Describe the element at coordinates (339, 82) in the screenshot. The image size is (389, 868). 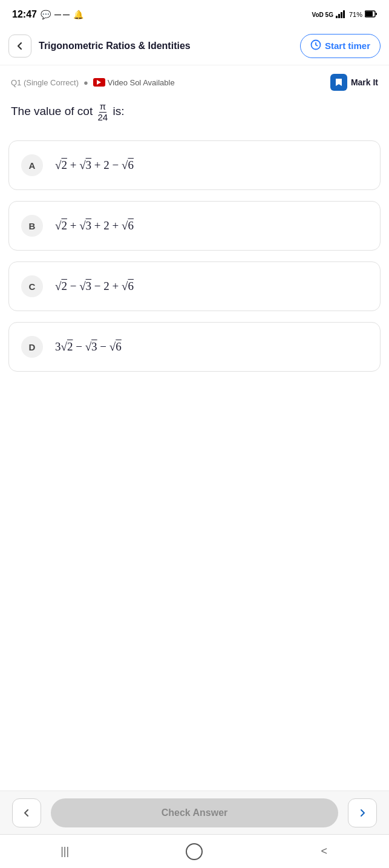
I see `bookmark-icon` at that location.